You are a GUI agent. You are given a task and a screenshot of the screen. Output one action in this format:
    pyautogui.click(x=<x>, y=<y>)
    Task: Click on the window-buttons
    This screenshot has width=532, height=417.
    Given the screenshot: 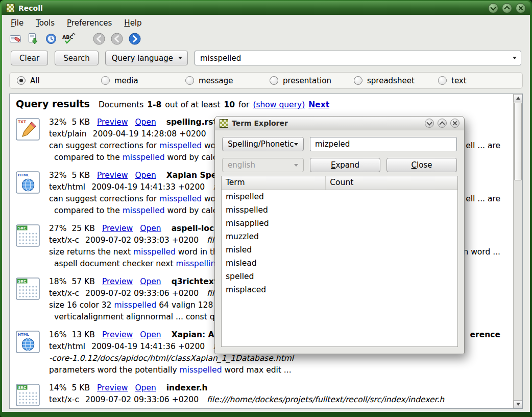 What is the action you would take?
    pyautogui.click(x=507, y=8)
    